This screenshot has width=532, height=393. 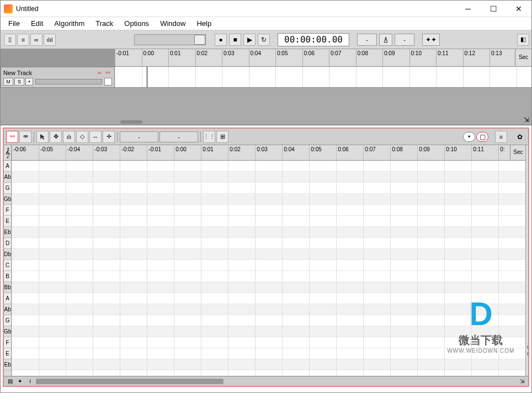 What do you see at coordinates (323, 58) in the screenshot?
I see `timeline-ruler: -0:01 0:00 0:01 0:02 0:03 0:04 0:05 0:06…` at bounding box center [323, 58].